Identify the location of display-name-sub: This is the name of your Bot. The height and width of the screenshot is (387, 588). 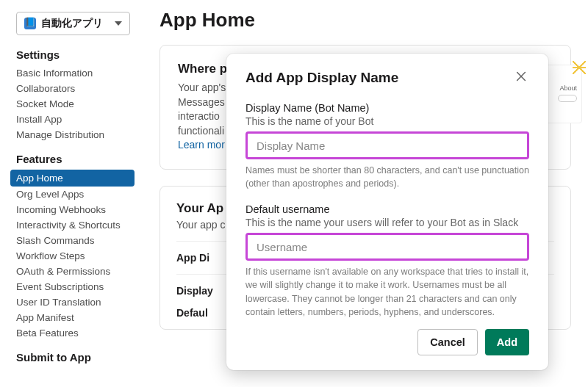
(387, 121).